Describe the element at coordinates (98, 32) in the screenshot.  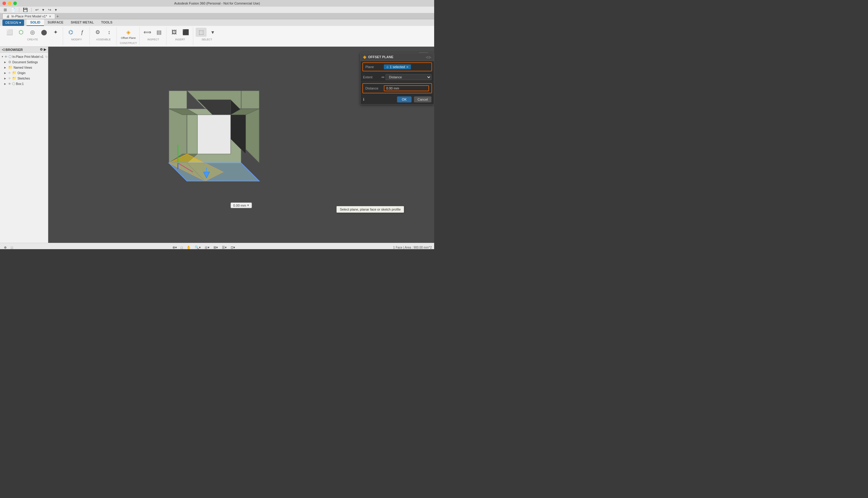
I see `joint-button: ⚙` at that location.